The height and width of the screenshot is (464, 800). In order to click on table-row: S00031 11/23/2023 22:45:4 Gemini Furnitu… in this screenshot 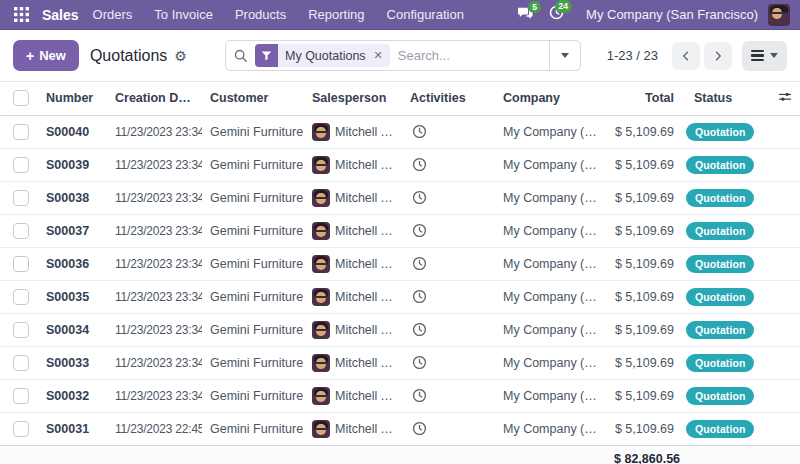, I will do `click(400, 428)`.